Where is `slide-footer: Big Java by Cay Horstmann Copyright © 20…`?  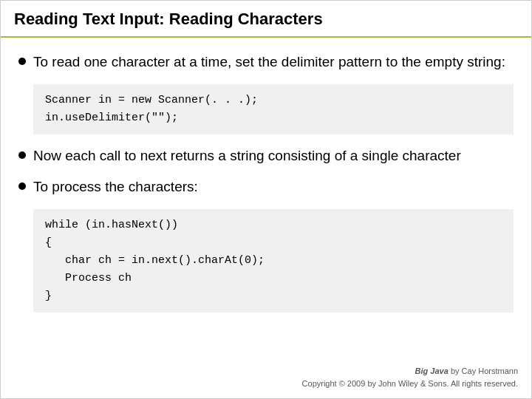 slide-footer: Big Java by Cay Horstmann Copyright © 20… is located at coordinates (266, 378).